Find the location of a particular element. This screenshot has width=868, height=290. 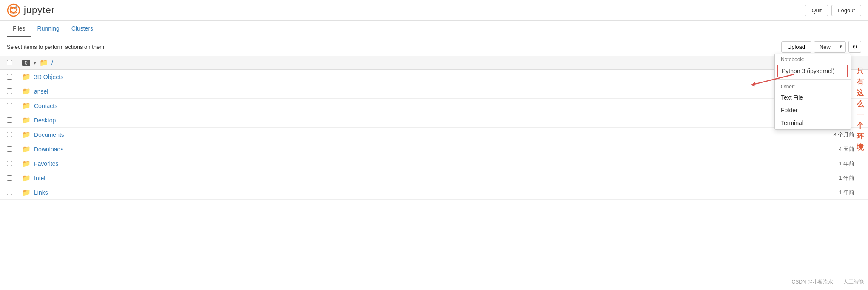

watermark: CSDN @小桥流水——人工智能 is located at coordinates (828, 282).